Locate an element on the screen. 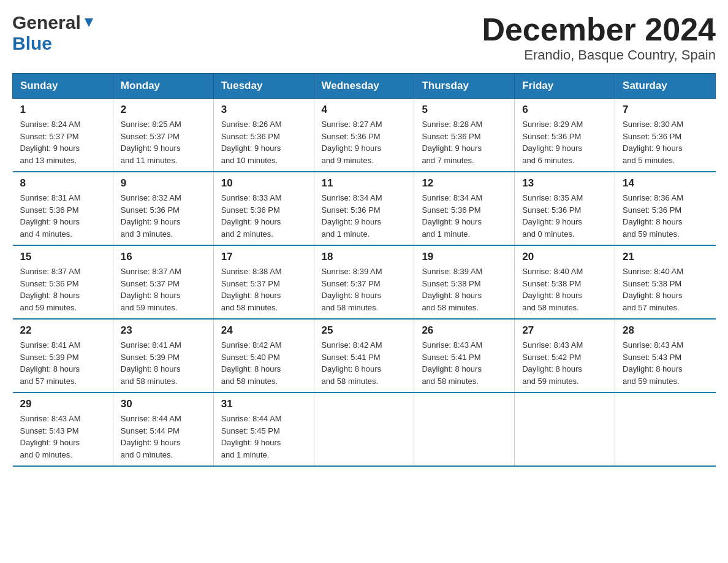 This screenshot has width=728, height=563. day-info: Sunrise: 8:37 AMSunset: 5:36 PMDaylight:… is located at coordinates (63, 289).